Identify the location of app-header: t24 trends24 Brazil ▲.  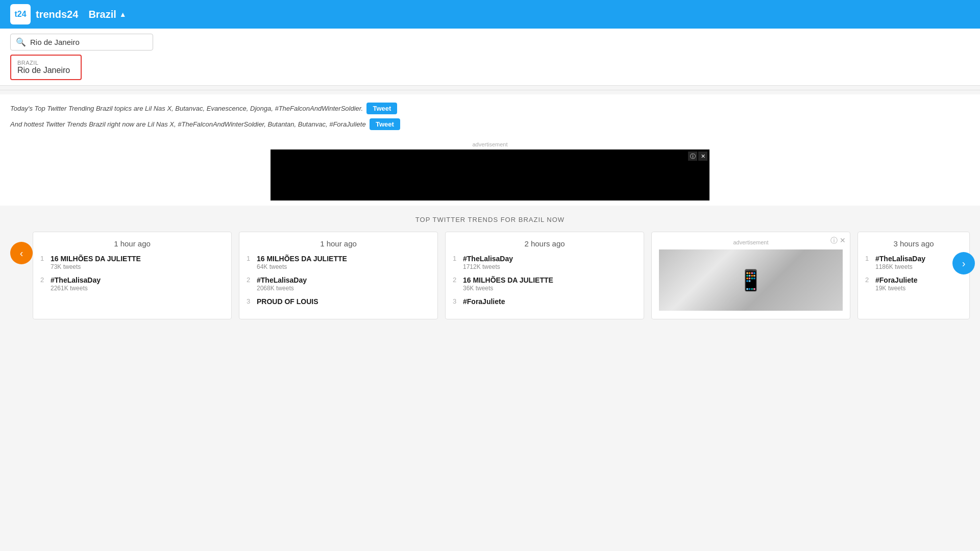
(490, 14).